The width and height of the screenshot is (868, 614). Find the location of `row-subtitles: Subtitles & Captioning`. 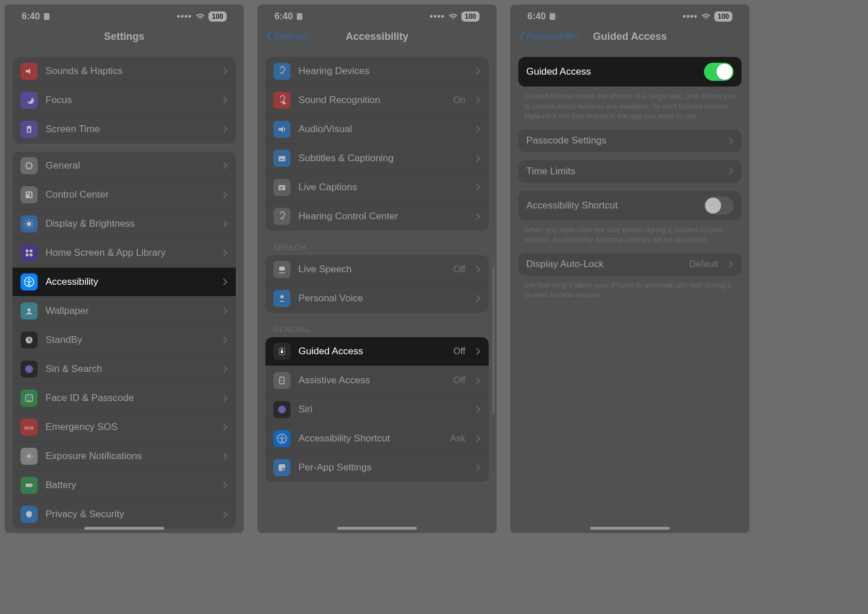

row-subtitles: Subtitles & Captioning is located at coordinates (377, 158).